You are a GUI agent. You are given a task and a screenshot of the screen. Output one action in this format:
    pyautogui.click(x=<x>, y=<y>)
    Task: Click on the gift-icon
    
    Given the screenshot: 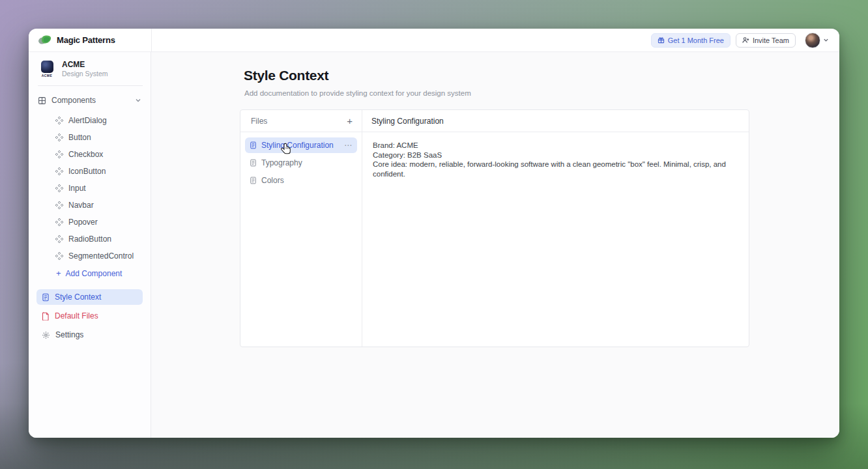 What is the action you would take?
    pyautogui.click(x=661, y=40)
    